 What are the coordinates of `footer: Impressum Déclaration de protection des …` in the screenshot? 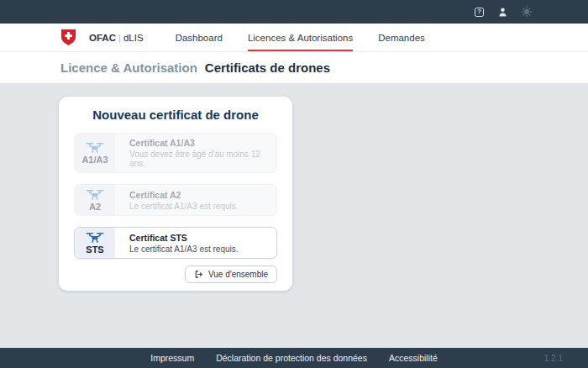 It's located at (294, 358).